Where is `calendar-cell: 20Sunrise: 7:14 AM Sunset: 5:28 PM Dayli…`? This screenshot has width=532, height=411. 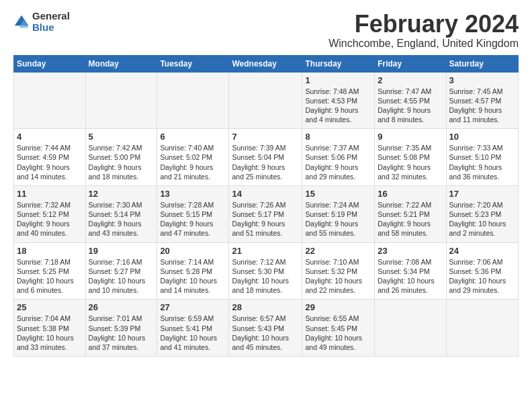 calendar-cell: 20Sunrise: 7:14 AM Sunset: 5:28 PM Dayli… is located at coordinates (193, 271).